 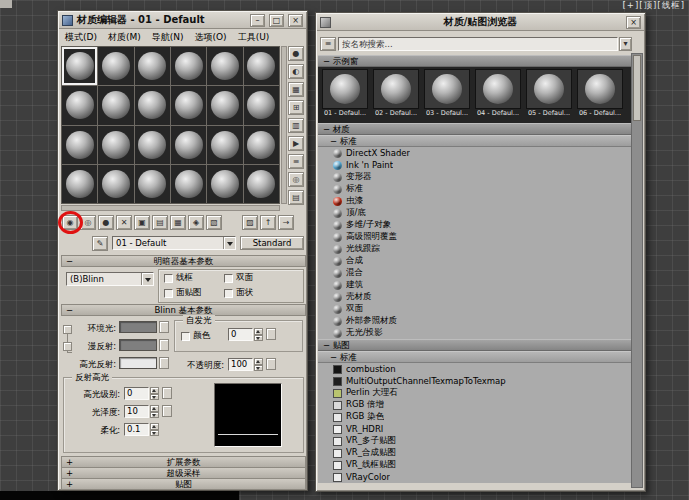 I want to click on self-illum-map-button, so click(x=271, y=334).